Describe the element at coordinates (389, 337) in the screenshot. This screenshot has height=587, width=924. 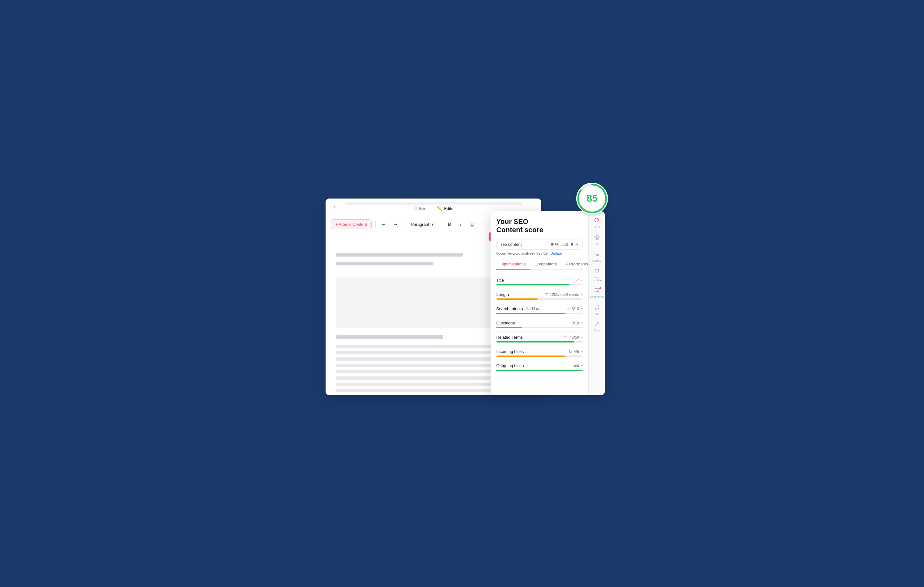
I see `subtitle-line` at that location.